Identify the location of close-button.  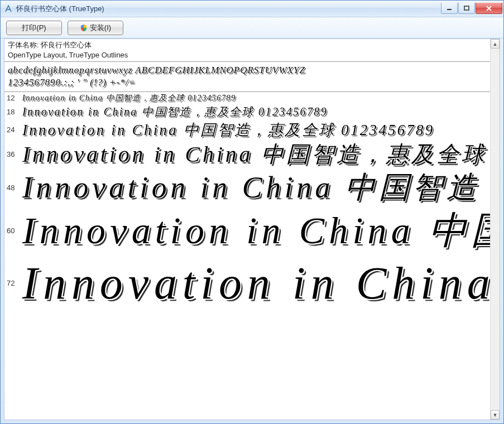
(489, 8).